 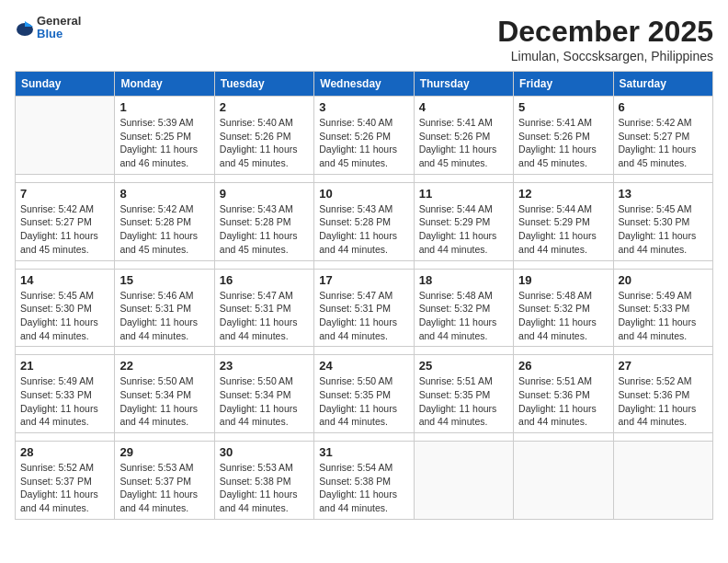 What do you see at coordinates (463, 366) in the screenshot?
I see `day-number: 25` at bounding box center [463, 366].